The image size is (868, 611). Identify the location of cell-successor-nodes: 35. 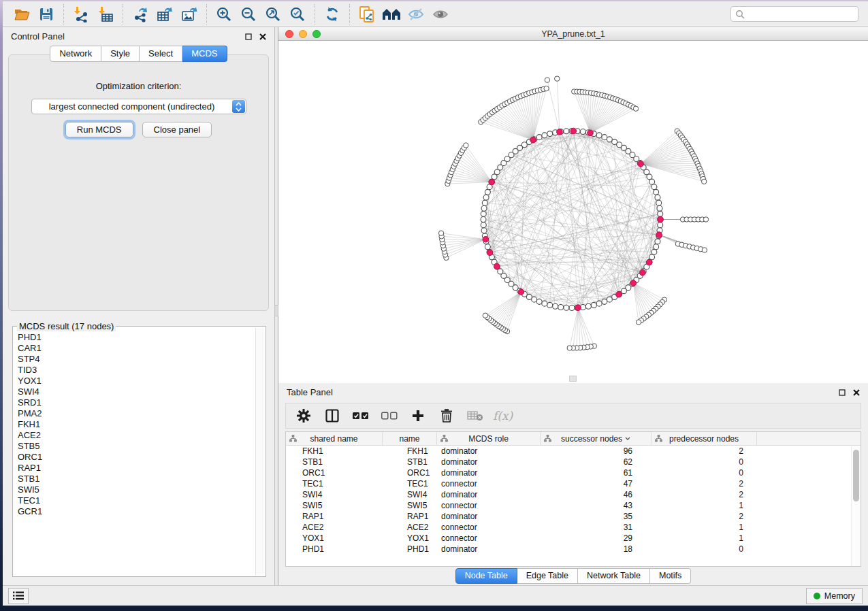
(596, 516).